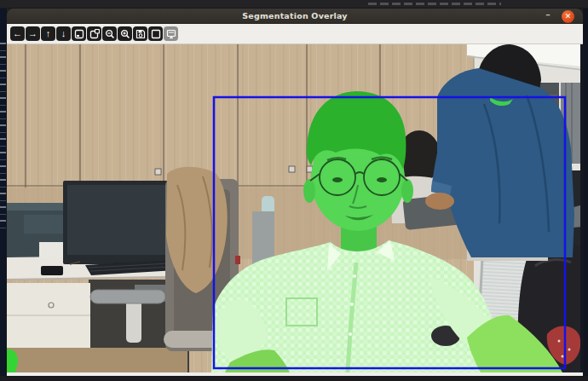  I want to click on background-terminal-strip, so click(3, 194).